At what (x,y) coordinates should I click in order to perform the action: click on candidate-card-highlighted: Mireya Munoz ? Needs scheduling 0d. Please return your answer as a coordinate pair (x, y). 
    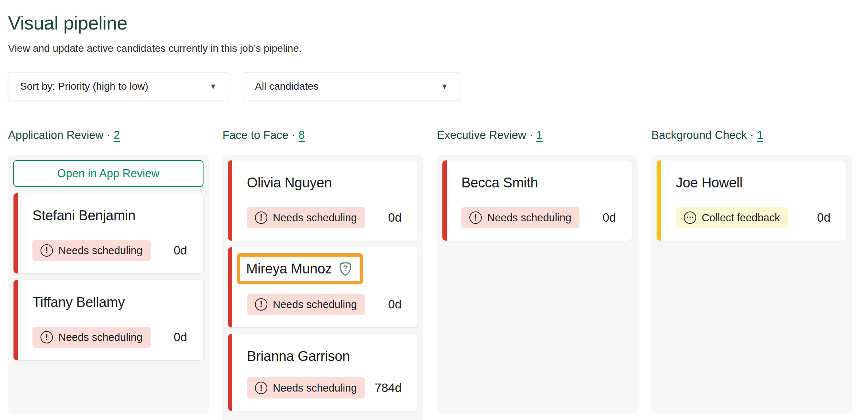
    Looking at the image, I should click on (323, 287).